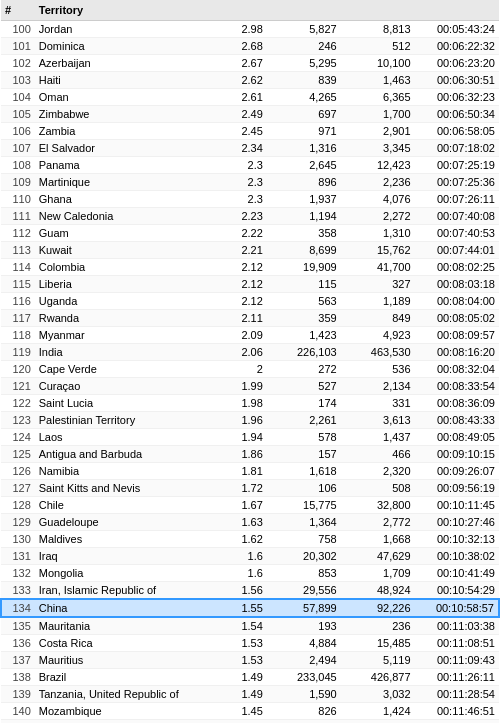 The image size is (500, 723). What do you see at coordinates (457, 591) in the screenshot?
I see `row-v4: 00:10:54:29` at bounding box center [457, 591].